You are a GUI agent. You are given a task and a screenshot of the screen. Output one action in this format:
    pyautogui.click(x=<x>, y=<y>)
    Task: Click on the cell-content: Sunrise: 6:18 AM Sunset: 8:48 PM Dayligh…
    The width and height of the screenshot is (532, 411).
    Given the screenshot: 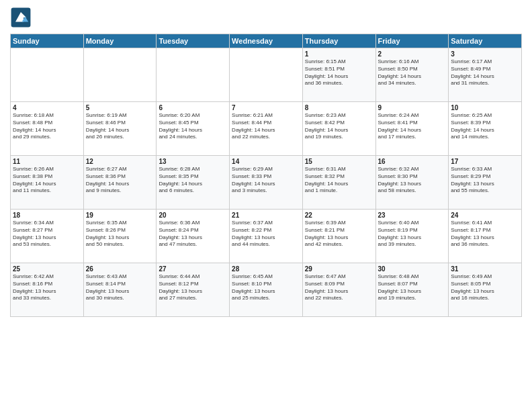 What is the action you would take?
    pyautogui.click(x=47, y=126)
    